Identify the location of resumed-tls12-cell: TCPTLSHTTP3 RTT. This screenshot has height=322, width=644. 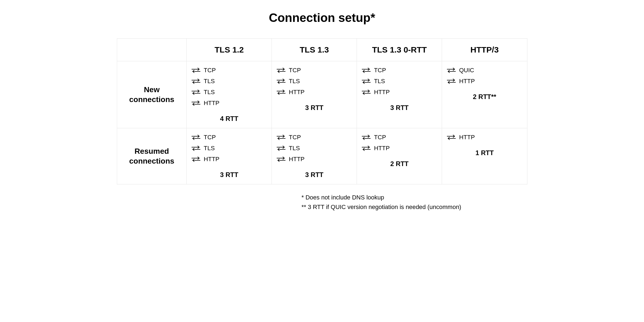
(229, 156).